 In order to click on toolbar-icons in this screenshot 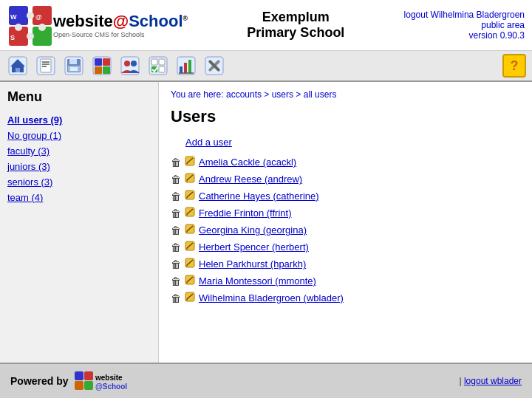, I will do `click(116, 66)`.